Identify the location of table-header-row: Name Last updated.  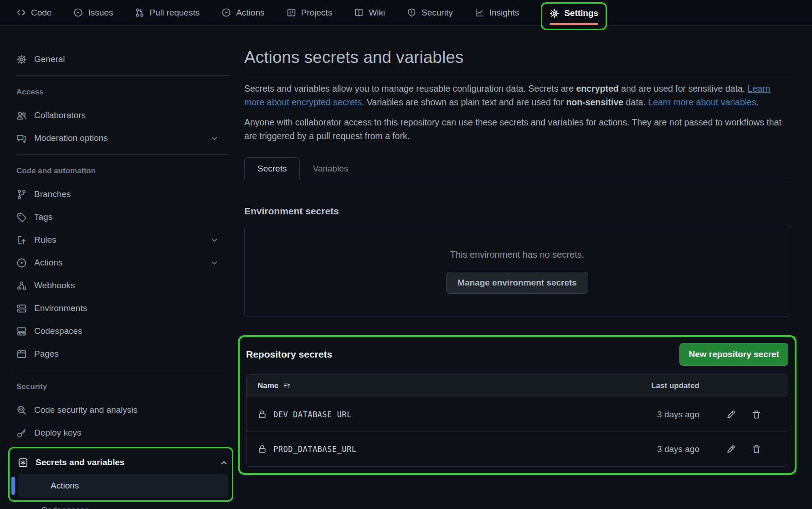
(517, 386).